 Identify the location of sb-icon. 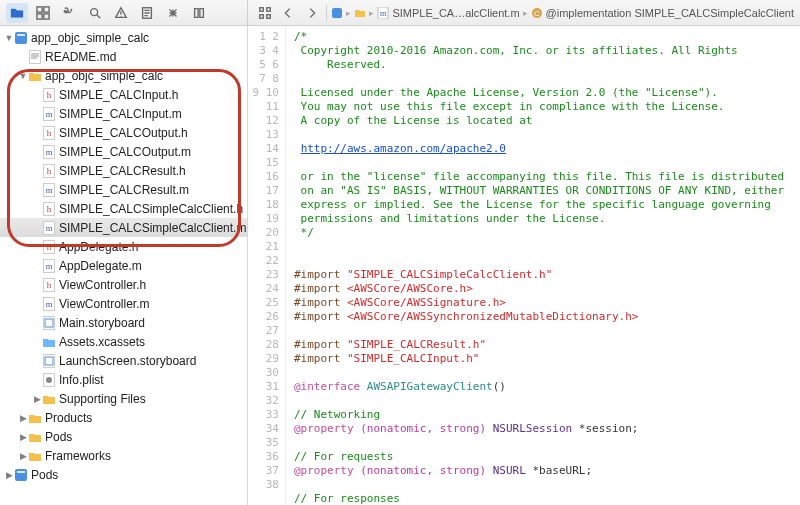
(49, 361).